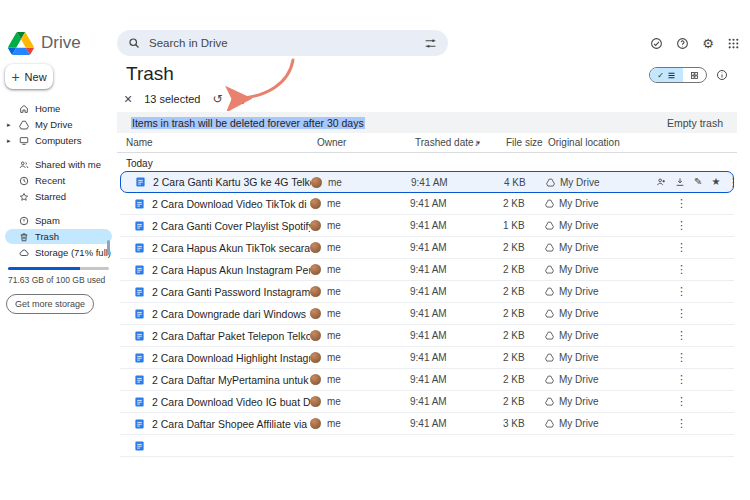 The image size is (750, 500). Describe the element at coordinates (58, 140) in the screenshot. I see `sidebar-item-computers: ▸ Computers` at that location.